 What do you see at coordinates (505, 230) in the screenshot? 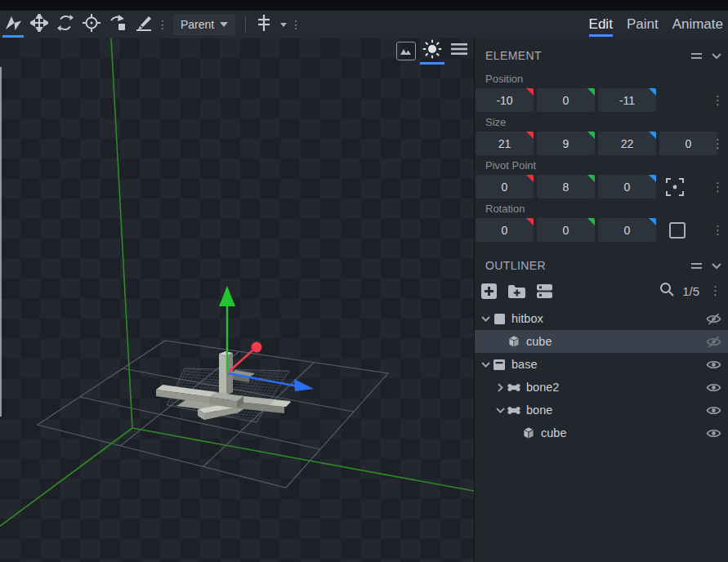
I see `rotation-x-field: 0` at bounding box center [505, 230].